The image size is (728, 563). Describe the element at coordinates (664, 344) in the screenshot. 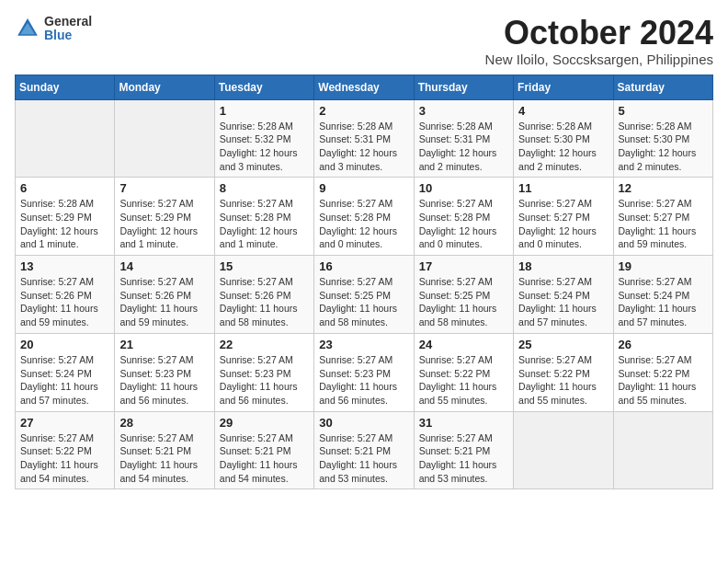

I see `cell-day-number: 26` at that location.